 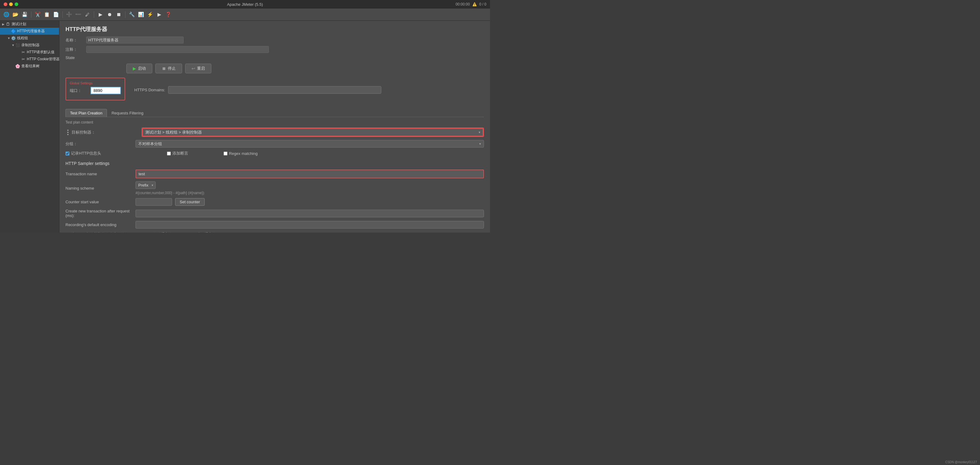 I want to click on set-counter-button: Set counter, so click(x=190, y=202).